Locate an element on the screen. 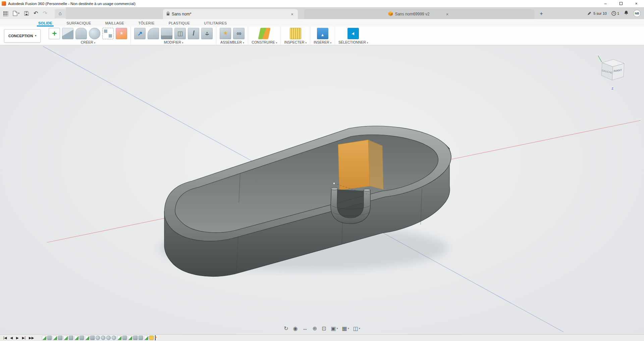 This screenshot has height=341, width=644. origin-point is located at coordinates (334, 183).